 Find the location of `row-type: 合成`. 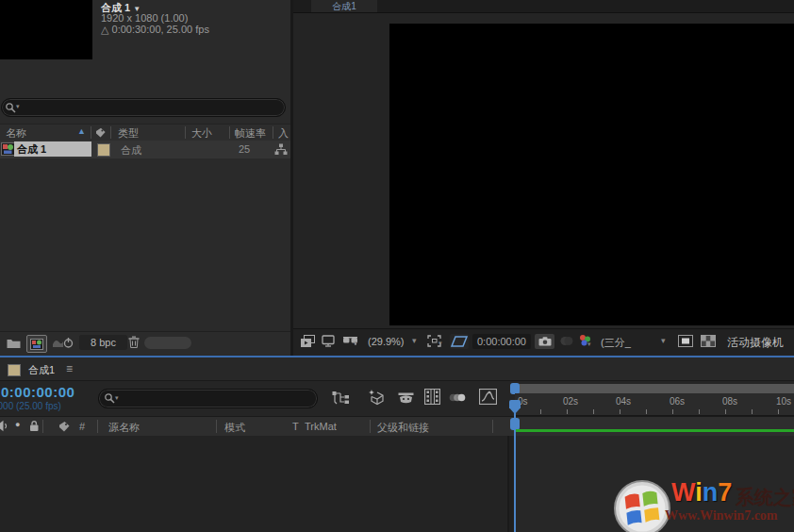

row-type: 合成 is located at coordinates (131, 151).